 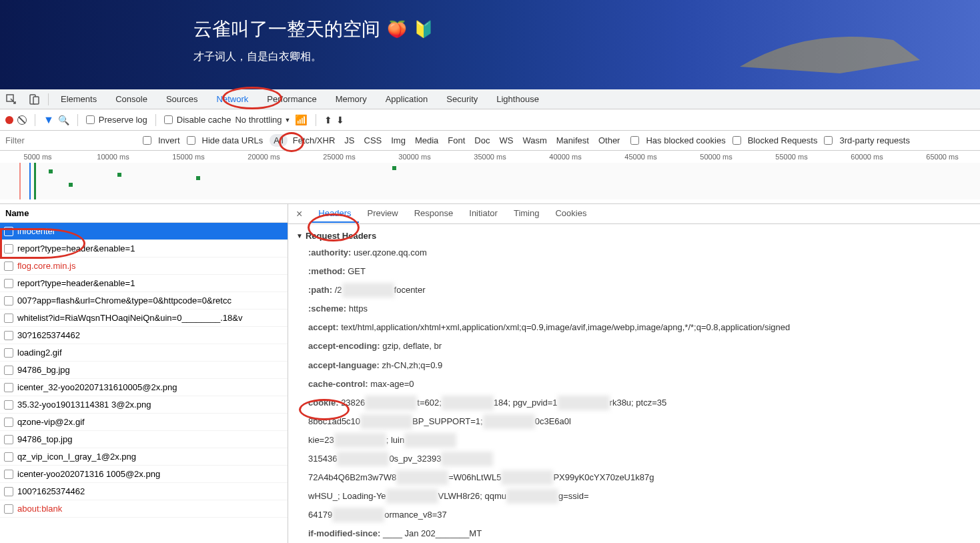 I want to click on filter-type-fetch-xhr: Fetch/XHR, so click(x=314, y=140).